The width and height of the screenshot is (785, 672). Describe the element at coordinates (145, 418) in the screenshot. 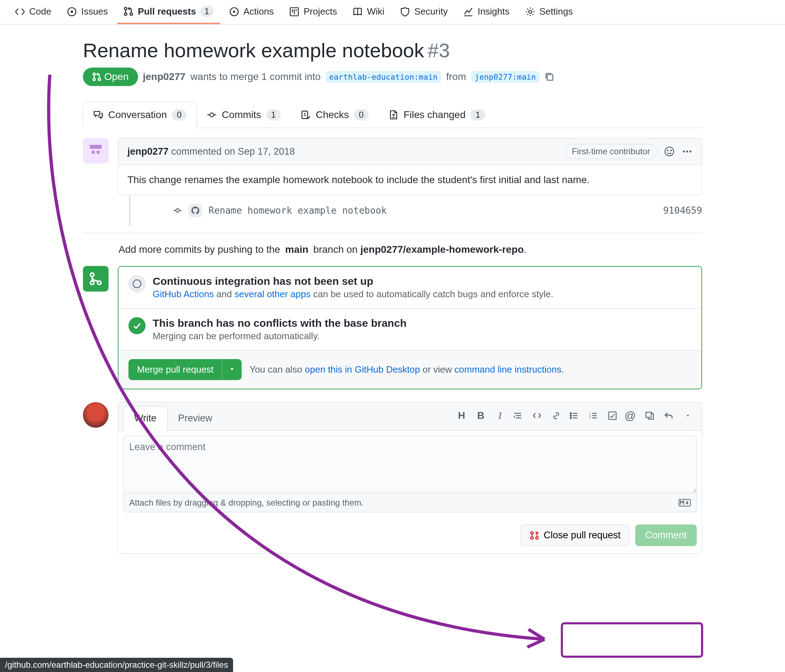

I see `write-tab: Write` at that location.